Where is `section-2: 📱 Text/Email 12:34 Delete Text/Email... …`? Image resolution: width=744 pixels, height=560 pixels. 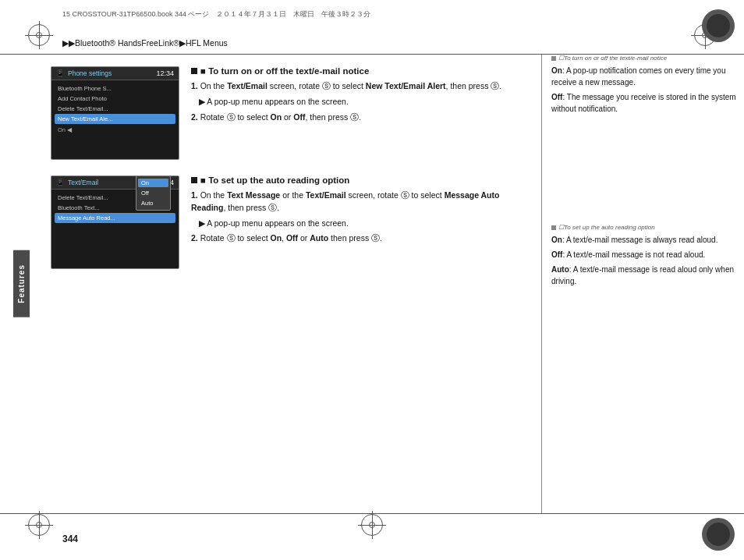
section-2: 📱 Text/Email 12:34 Delete Text/Email... … is located at coordinates (292, 222).